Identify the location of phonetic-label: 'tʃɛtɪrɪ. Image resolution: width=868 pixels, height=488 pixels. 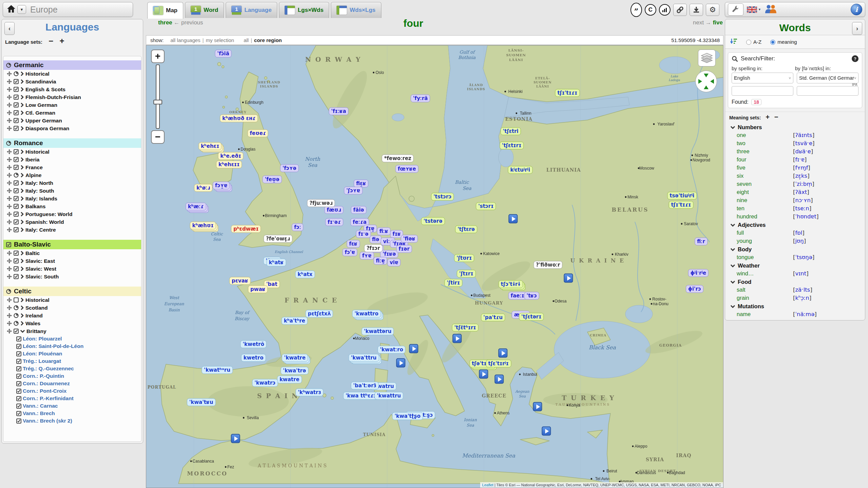
(512, 146).